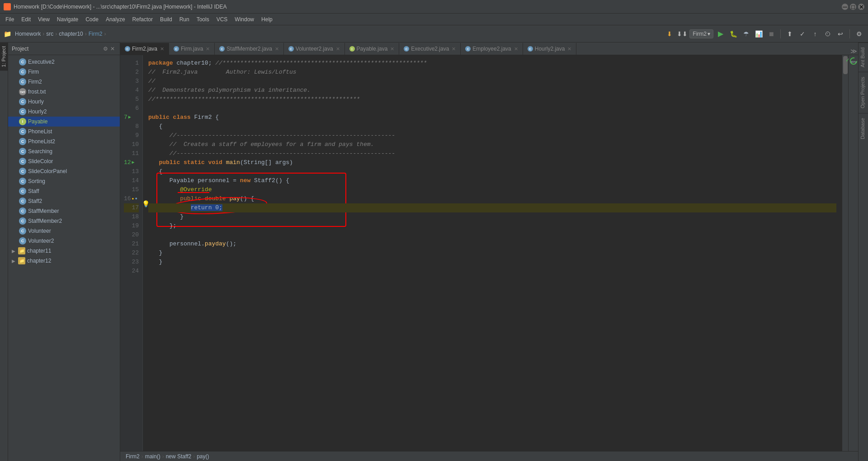  Describe the element at coordinates (64, 82) in the screenshot. I see `sidebar-item-firm2: C Firm2` at that location.